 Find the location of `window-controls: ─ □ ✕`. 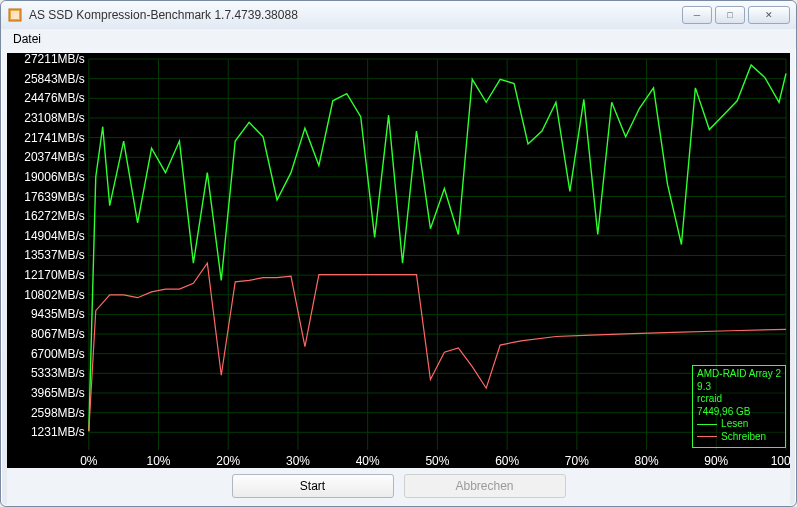

window-controls: ─ □ ✕ is located at coordinates (736, 15).